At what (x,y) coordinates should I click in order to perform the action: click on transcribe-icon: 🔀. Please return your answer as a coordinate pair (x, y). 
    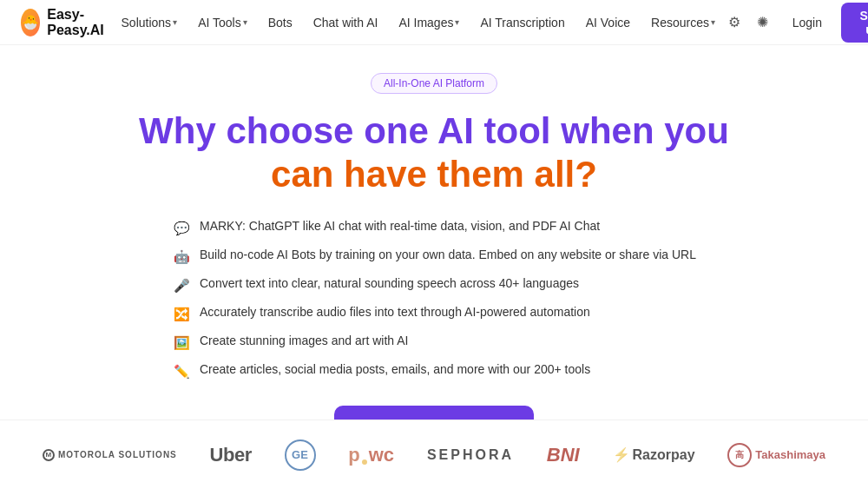
    Looking at the image, I should click on (181, 314).